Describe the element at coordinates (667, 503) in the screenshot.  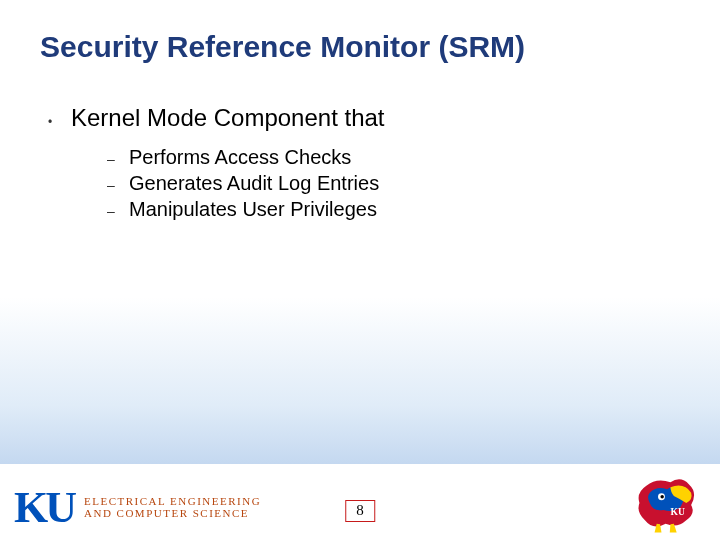
I see `jayhawk-mascot-icon: KU` at that location.